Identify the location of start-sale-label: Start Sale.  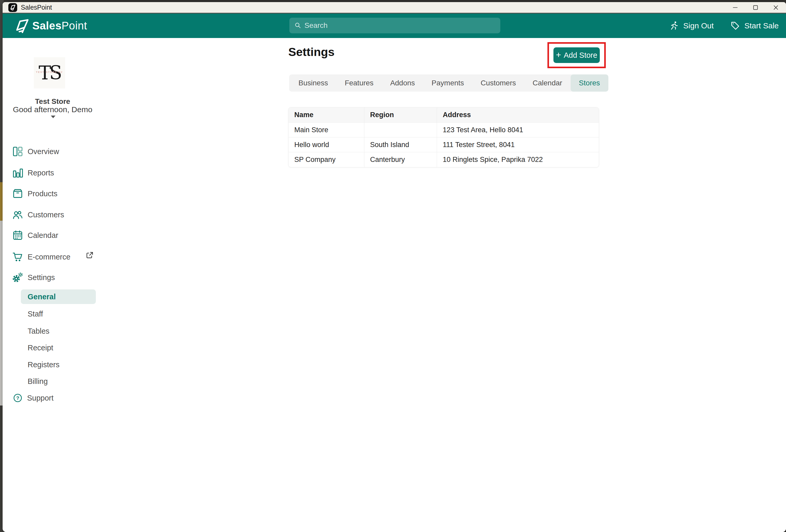
(762, 26).